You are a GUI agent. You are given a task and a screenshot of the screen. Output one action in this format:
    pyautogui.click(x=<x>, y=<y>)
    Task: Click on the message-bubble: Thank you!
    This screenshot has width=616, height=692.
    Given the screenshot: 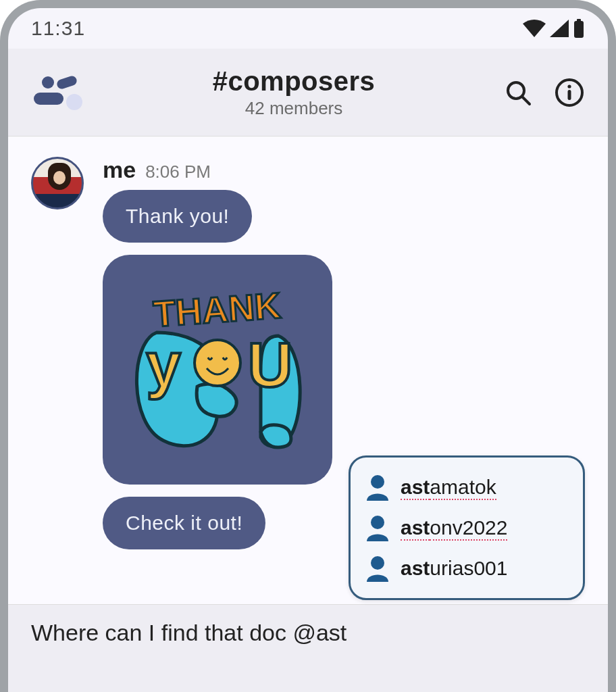 What is the action you would take?
    pyautogui.click(x=177, y=216)
    